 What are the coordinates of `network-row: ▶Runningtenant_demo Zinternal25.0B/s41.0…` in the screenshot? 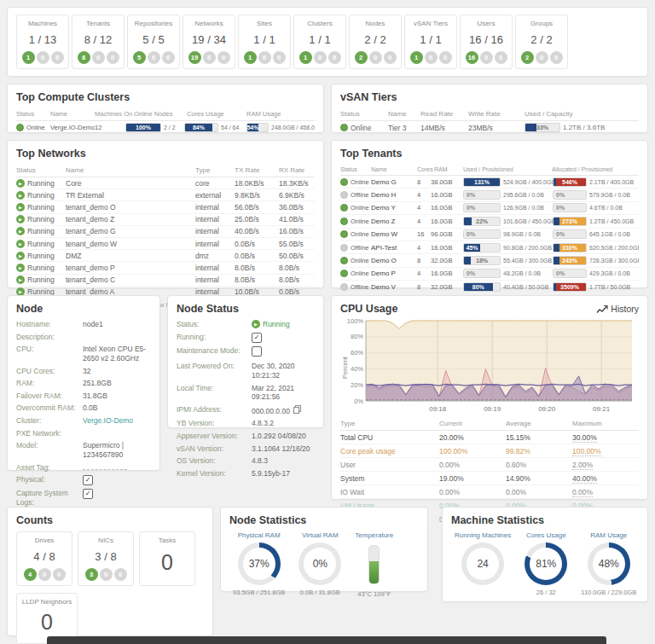 It's located at (165, 220).